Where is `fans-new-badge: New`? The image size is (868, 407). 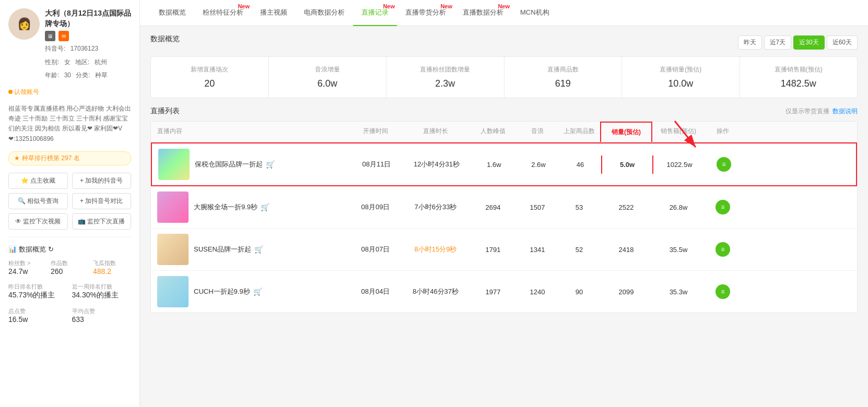 fans-new-badge: New is located at coordinates (243, 6).